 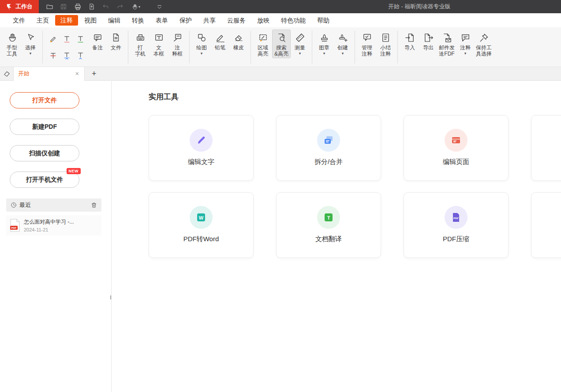 What do you see at coordinates (239, 41) in the screenshot?
I see `eraser-button: 橡皮` at bounding box center [239, 41].